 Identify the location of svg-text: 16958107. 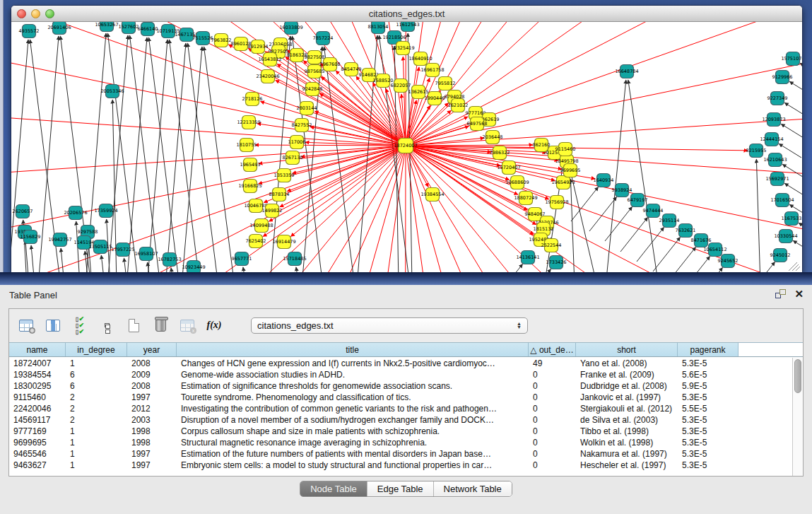
(146, 254).